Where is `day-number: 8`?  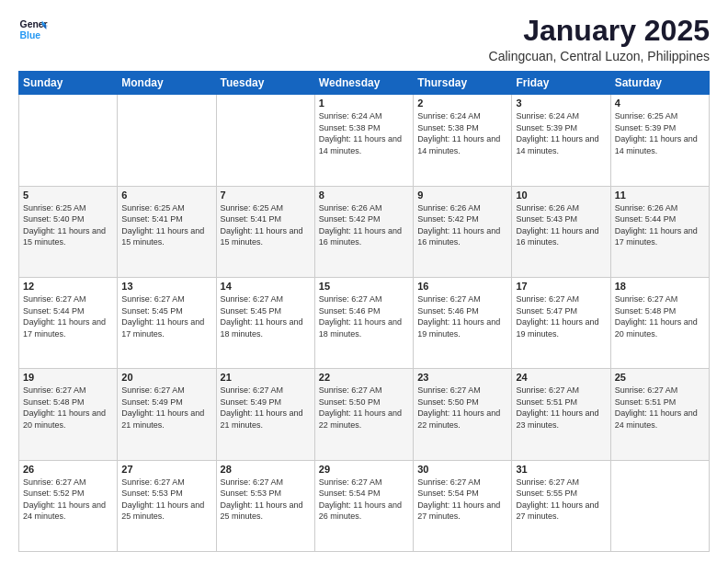
day-number: 8 is located at coordinates (364, 195).